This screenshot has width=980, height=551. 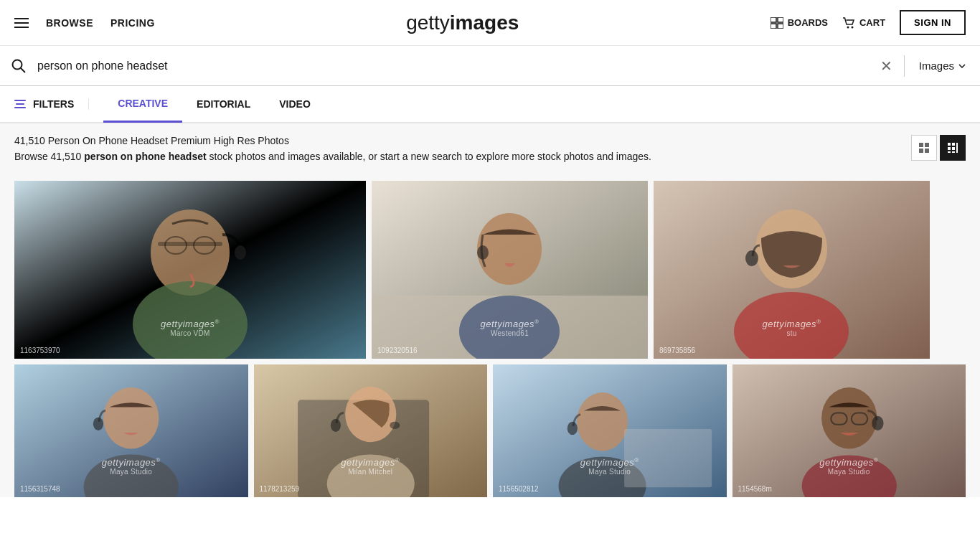 What do you see at coordinates (490, 105) in the screenshot?
I see `filter-bar: FILTERS CREATIVE EDITORIAL VIDEO` at bounding box center [490, 105].